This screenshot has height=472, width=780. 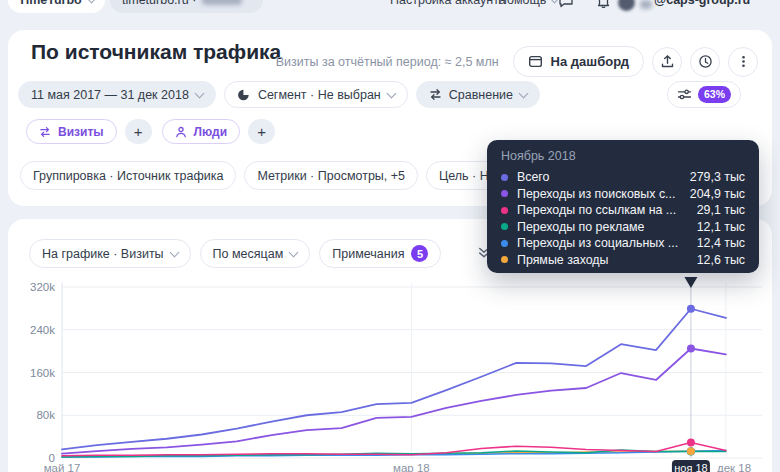 I want to click on compare-arrows-icon, so click(x=436, y=94).